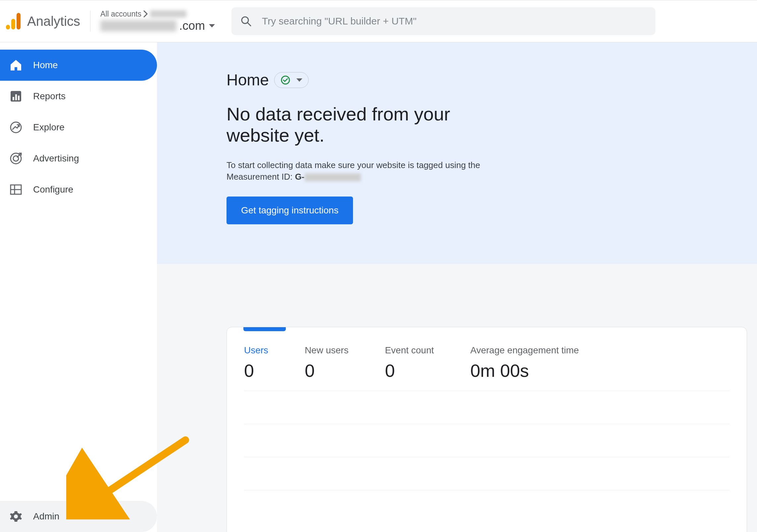 The height and width of the screenshot is (532, 757). What do you see at coordinates (16, 127) in the screenshot?
I see `explore-icon` at bounding box center [16, 127].